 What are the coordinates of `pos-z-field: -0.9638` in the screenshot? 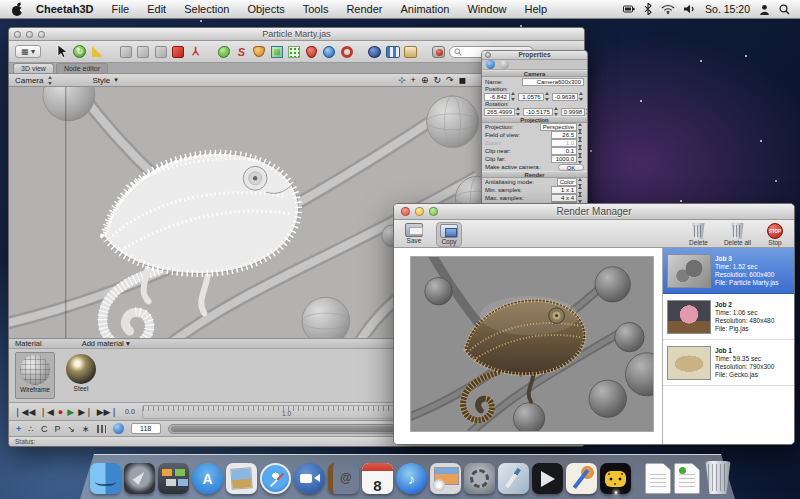 It's located at (565, 97).